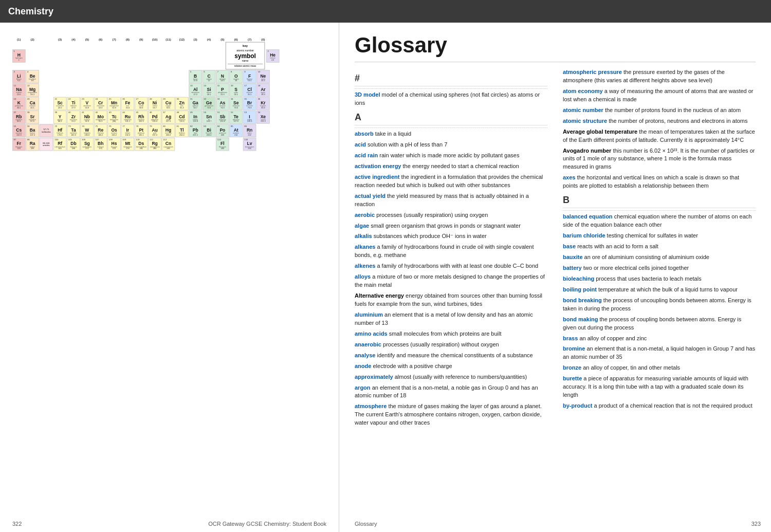  Describe the element at coordinates (114, 131) in the screenshot. I see `element-Os: 76Ososmium190.2` at that location.